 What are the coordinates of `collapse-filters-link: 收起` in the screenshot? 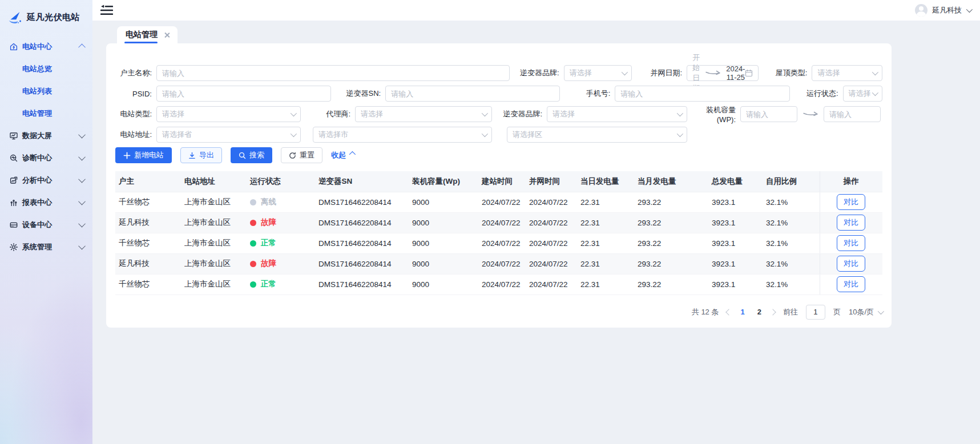 It's located at (342, 155).